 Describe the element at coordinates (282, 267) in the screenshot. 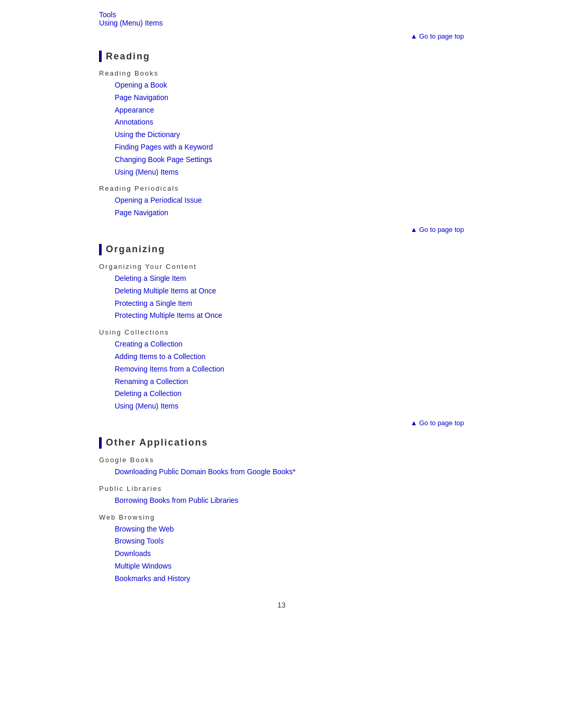

I see `subsection-heading-organizing-content: Organizing Your Content` at that location.